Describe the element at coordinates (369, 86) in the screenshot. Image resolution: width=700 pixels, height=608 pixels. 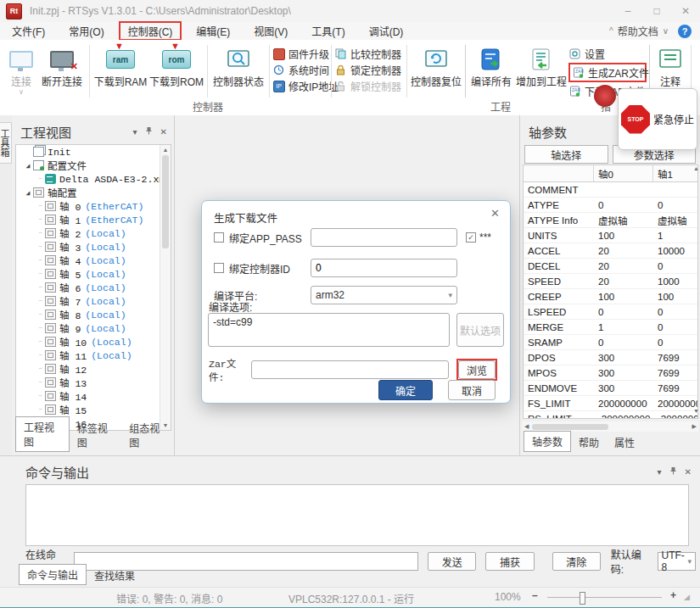
I see `unlock-controller-button: 解锁控制器` at that location.